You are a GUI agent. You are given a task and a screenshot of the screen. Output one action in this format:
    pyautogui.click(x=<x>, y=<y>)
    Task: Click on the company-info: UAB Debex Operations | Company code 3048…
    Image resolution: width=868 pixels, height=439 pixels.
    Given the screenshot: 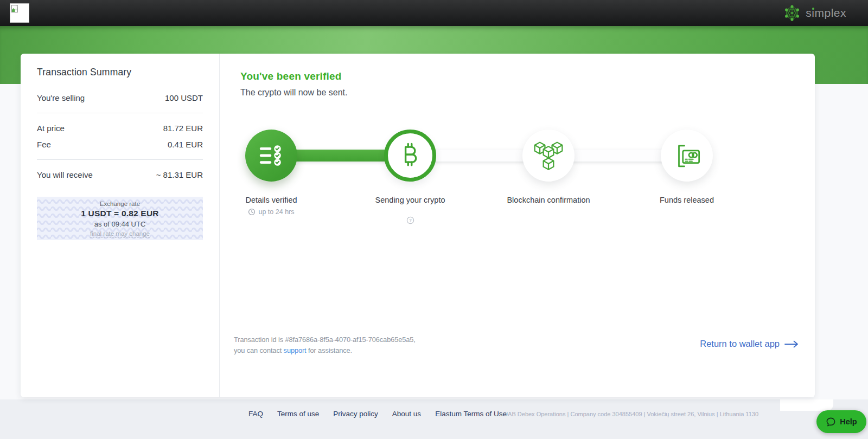 What is the action you would take?
    pyautogui.click(x=631, y=414)
    